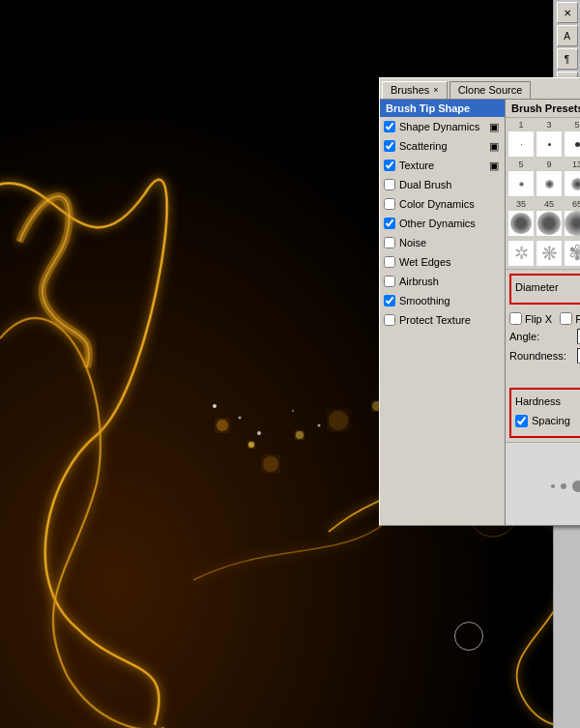 The image size is (580, 728). Describe the element at coordinates (572, 223) in the screenshot. I see `brush-soft-65px` at that location.